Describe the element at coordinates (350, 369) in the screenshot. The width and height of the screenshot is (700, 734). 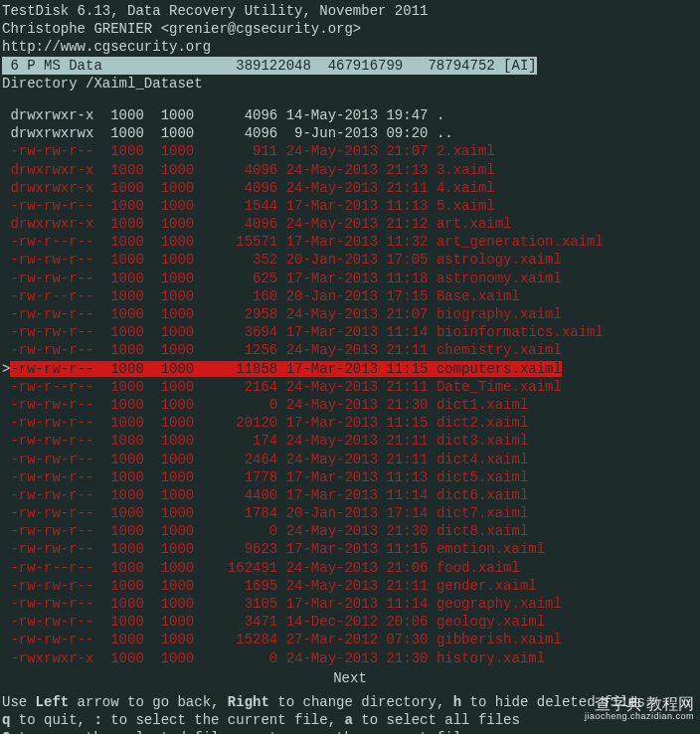
I see `file-row: >-rw-rw-r-- 1000 1000 11858 17-Mar-2013 …` at that location.